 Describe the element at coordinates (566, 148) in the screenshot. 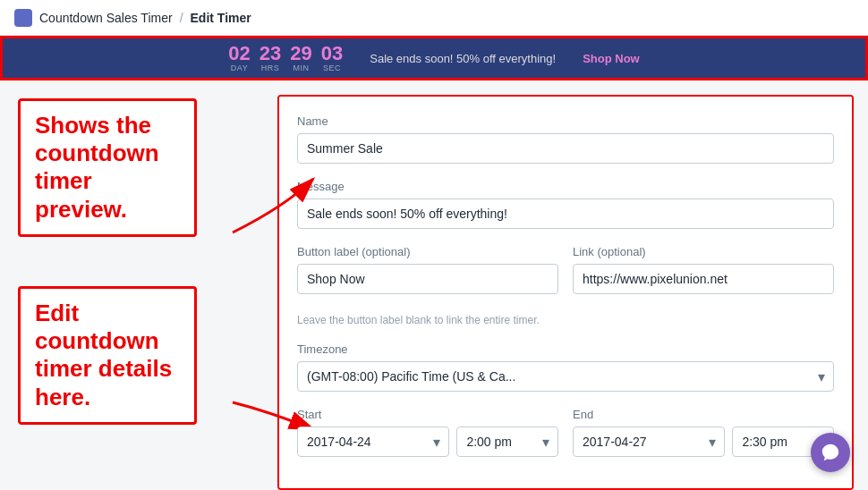

I see `name-input` at that location.